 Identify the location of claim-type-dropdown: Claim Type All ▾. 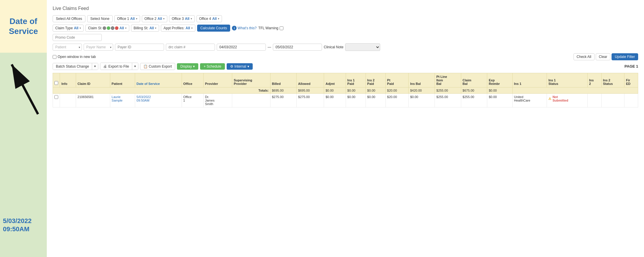
(68, 28).